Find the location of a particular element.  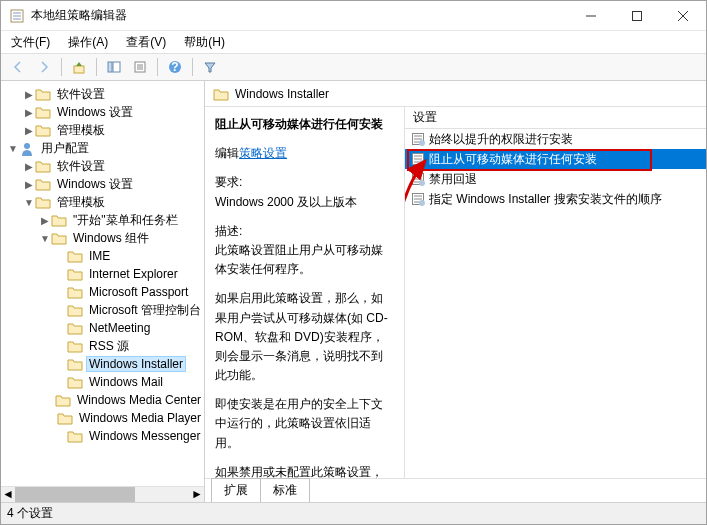

tree-item: RSS 源 is located at coordinates (102, 346).